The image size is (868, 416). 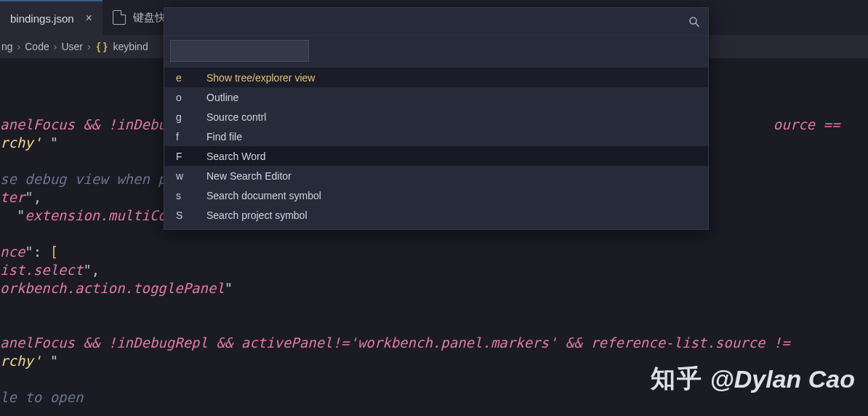 I want to click on palette-item: wNew Search Editor, so click(x=436, y=176).